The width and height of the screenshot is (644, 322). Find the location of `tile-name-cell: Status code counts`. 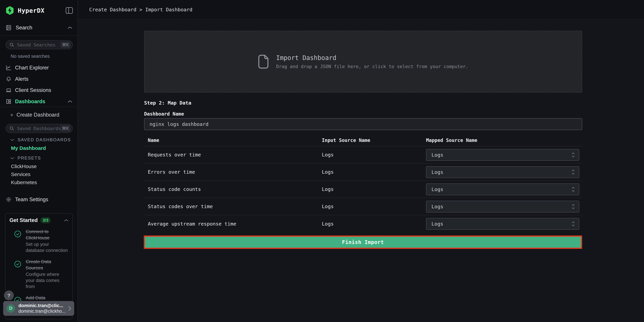

tile-name-cell: Status code counts is located at coordinates (174, 189).